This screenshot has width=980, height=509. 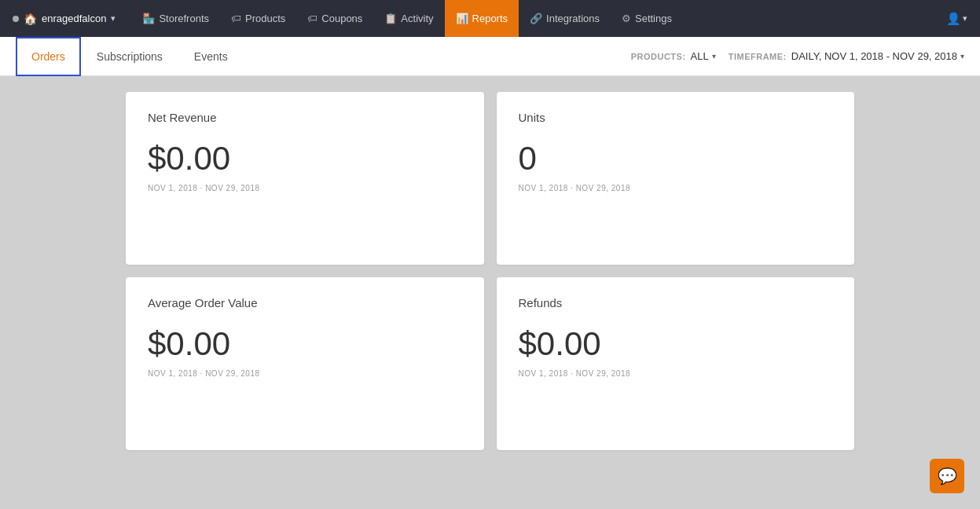 I want to click on units-value: 0, so click(x=676, y=159).